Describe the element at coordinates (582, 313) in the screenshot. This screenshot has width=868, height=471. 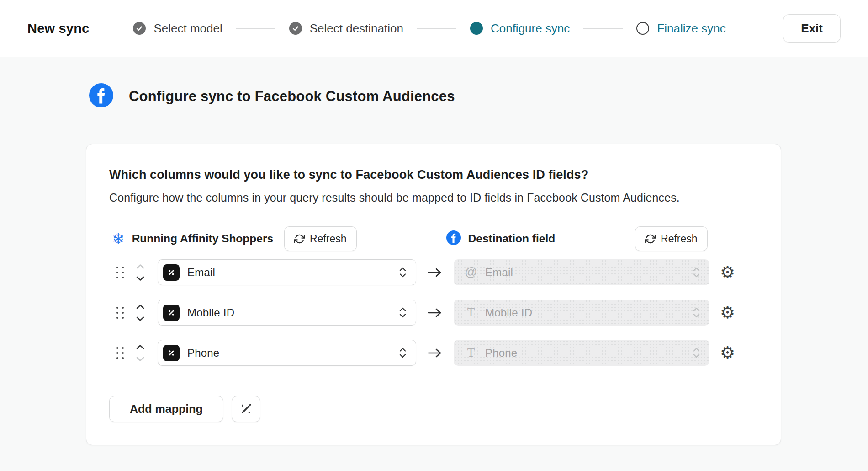
I see `destination-field-select-disabled: T Mobile ID` at that location.